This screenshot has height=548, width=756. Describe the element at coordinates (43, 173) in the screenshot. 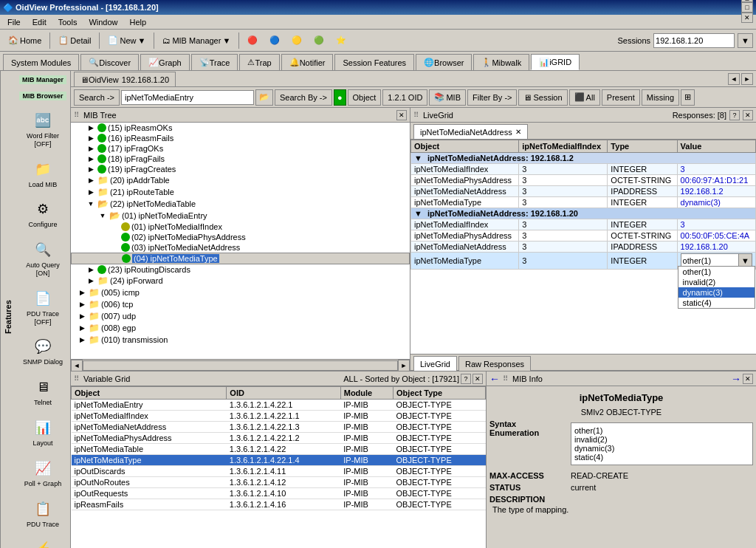

I see `sidebar-item-load-mib: 📁 Load MIB` at that location.